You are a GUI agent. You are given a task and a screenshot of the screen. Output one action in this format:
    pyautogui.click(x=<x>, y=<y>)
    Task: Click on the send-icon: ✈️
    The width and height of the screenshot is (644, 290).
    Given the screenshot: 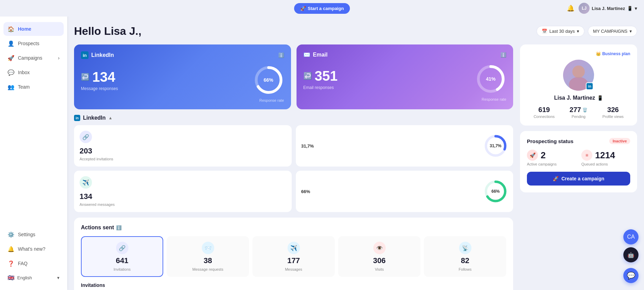 What is the action you would take?
    pyautogui.click(x=294, y=248)
    